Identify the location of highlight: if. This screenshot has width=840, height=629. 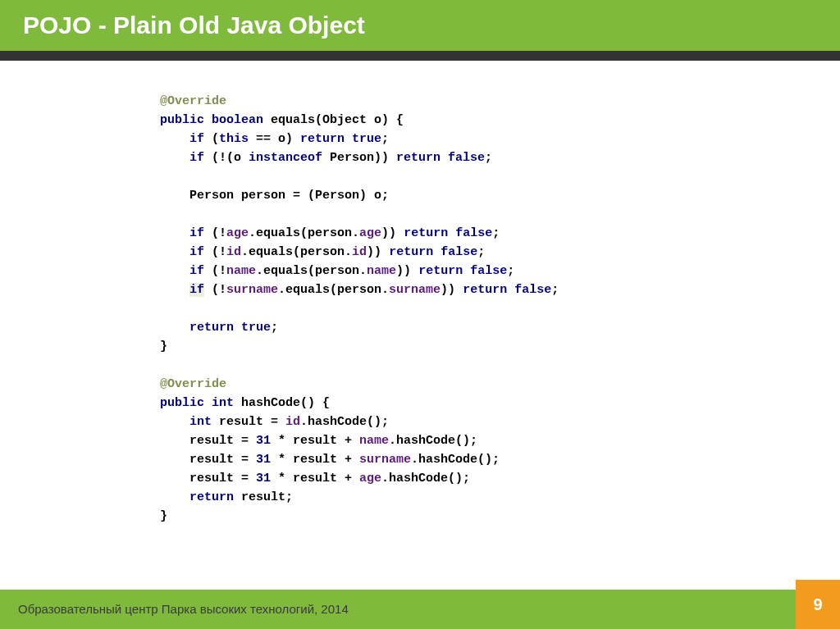
(197, 290).